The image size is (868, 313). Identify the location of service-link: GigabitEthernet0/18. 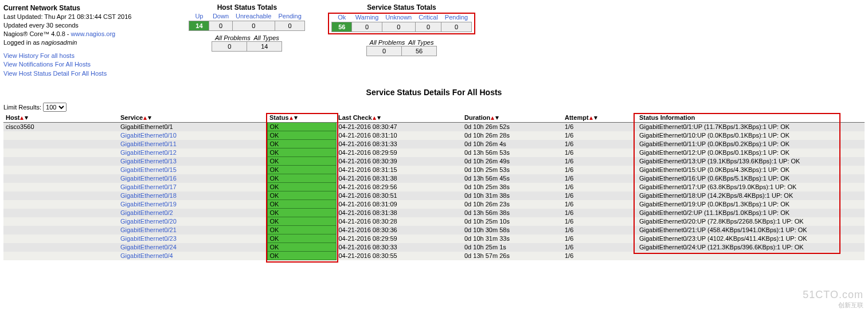
(148, 195).